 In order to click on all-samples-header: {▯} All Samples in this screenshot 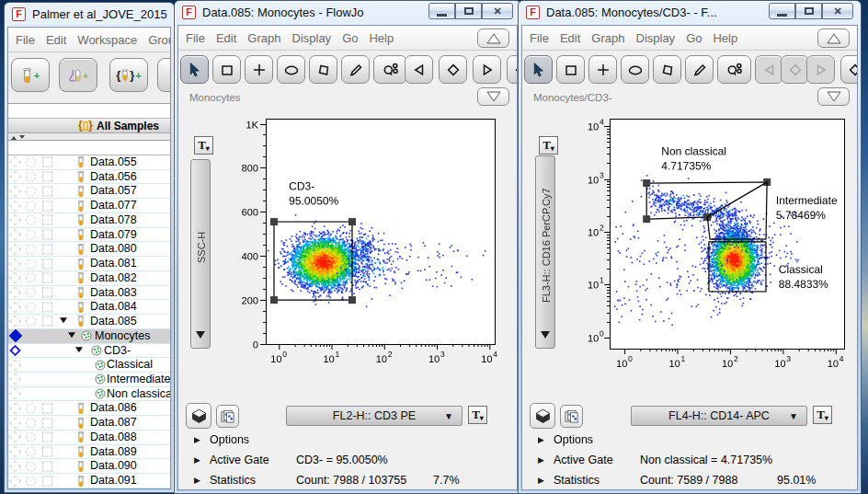, I will do `click(89, 126)`.